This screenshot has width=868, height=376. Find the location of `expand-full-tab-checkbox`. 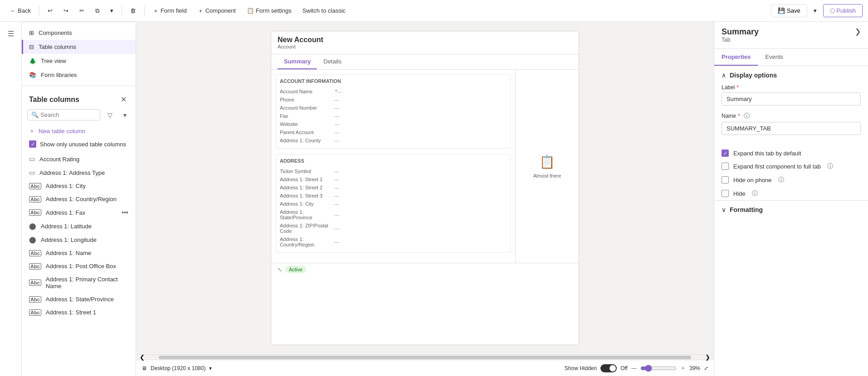

expand-full-tab-checkbox is located at coordinates (725, 166).